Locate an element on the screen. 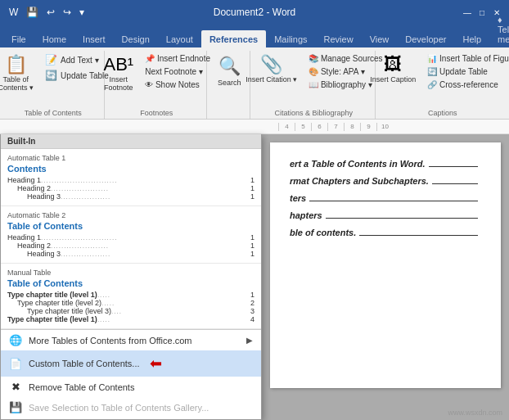 Image resolution: width=509 pixels, height=420 pixels. auto1-entry-2: Heading 2 ...................... 1 is located at coordinates (131, 188).